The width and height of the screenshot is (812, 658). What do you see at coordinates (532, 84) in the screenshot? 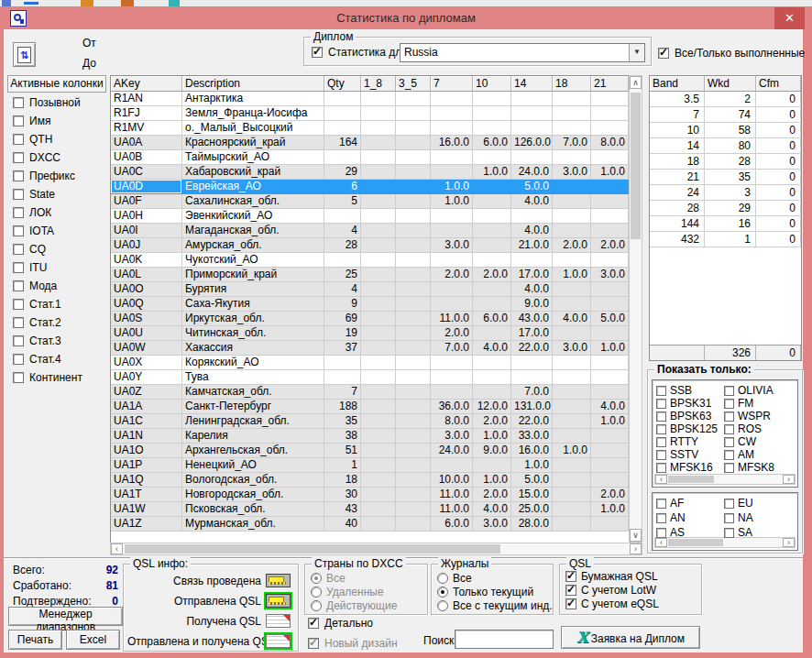
I see `column-header-14: 14` at bounding box center [532, 84].